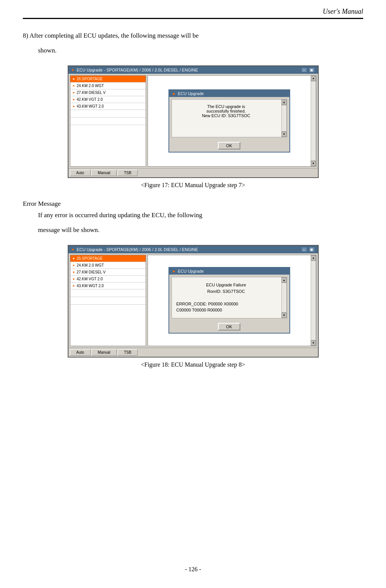  What do you see at coordinates (174, 94) in the screenshot?
I see `dialog-title-arrow: ►` at bounding box center [174, 94].